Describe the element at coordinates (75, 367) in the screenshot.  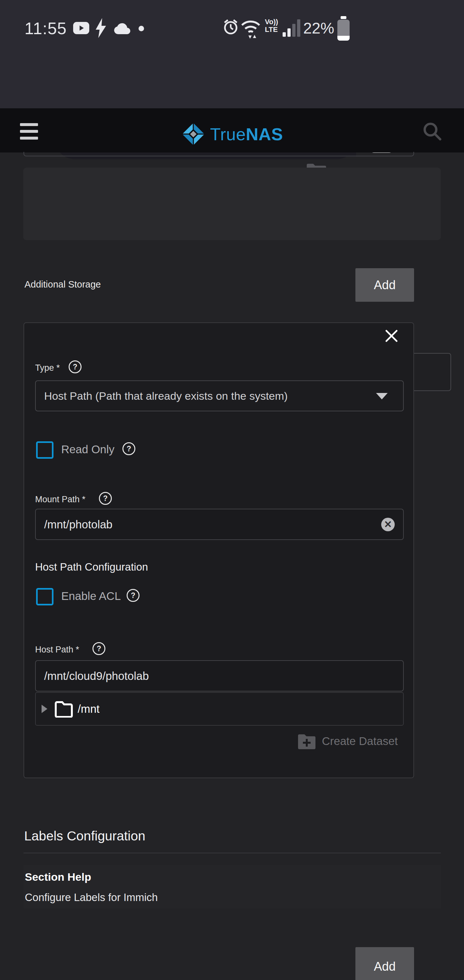
I see `type-help-icon: ?` at that location.